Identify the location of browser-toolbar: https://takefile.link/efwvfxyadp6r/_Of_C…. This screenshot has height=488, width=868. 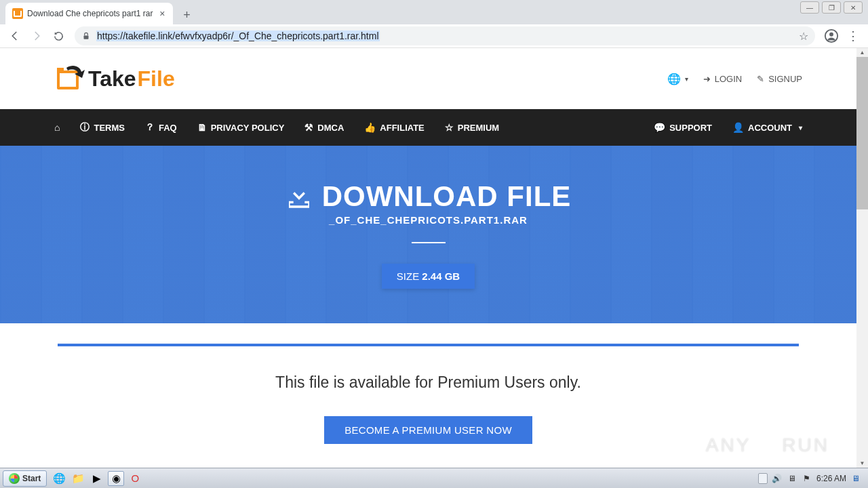
(434, 37).